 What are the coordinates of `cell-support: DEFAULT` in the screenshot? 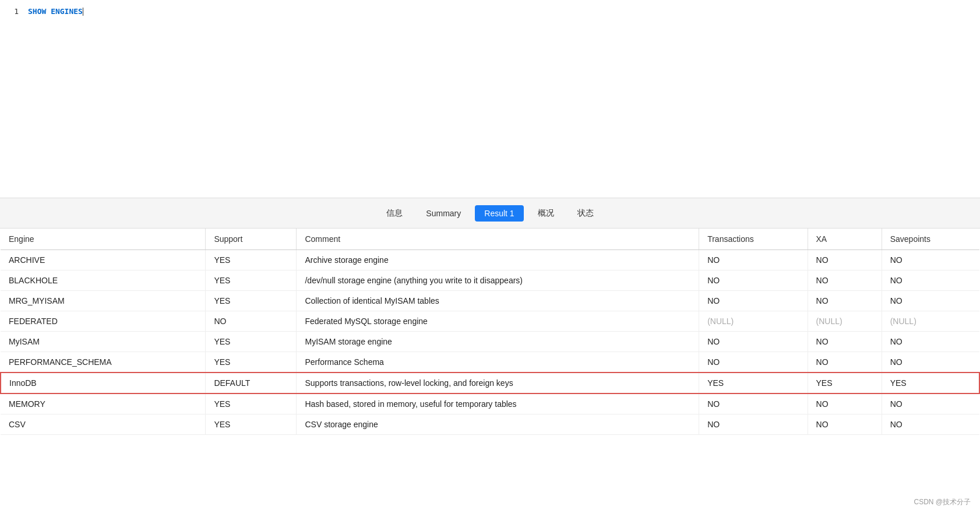 It's located at (251, 383).